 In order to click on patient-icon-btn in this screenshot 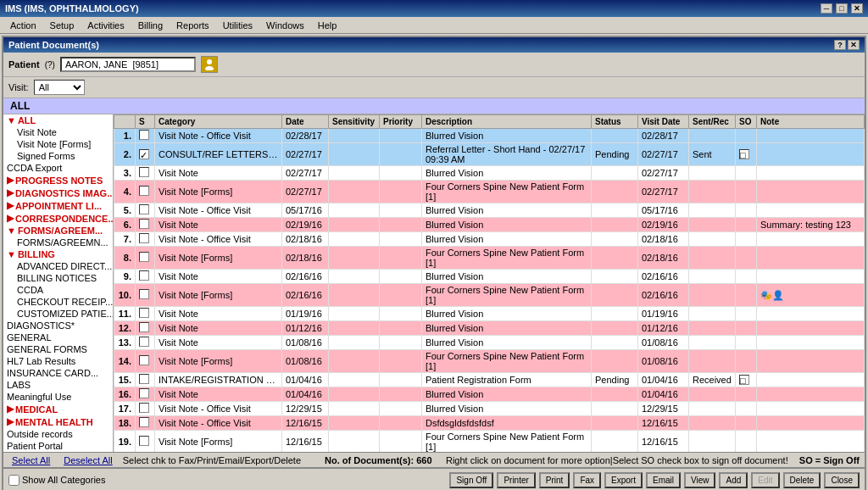, I will do `click(209, 64)`.